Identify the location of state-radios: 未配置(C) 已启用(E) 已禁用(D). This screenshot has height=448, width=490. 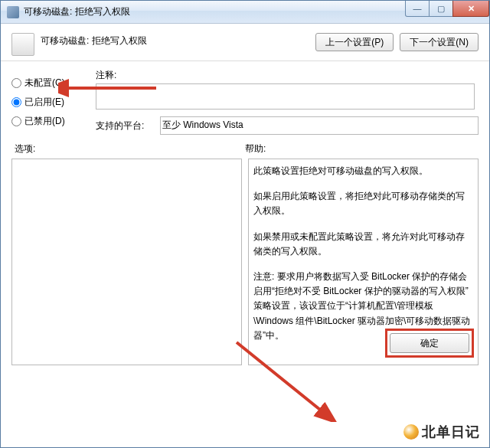
(54, 100).